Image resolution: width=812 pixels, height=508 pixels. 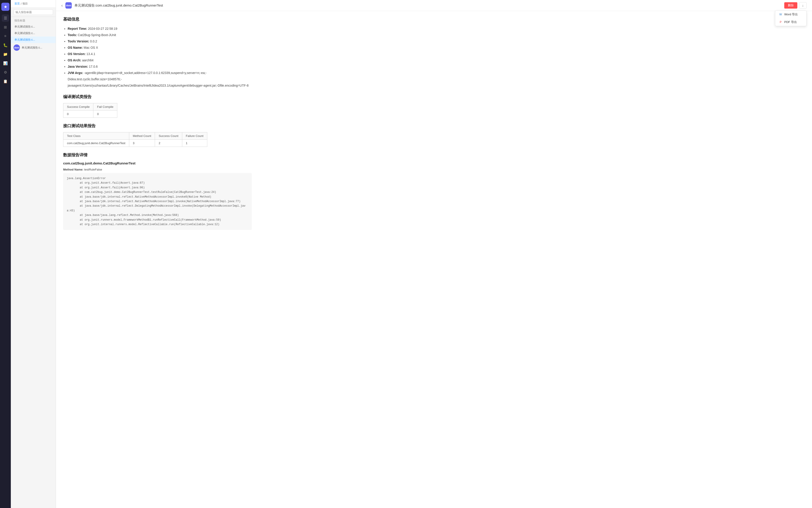 I want to click on detail-class-name: com.cat2bug.junit.demo.Cat2BugRunnerTest, so click(x=157, y=163).